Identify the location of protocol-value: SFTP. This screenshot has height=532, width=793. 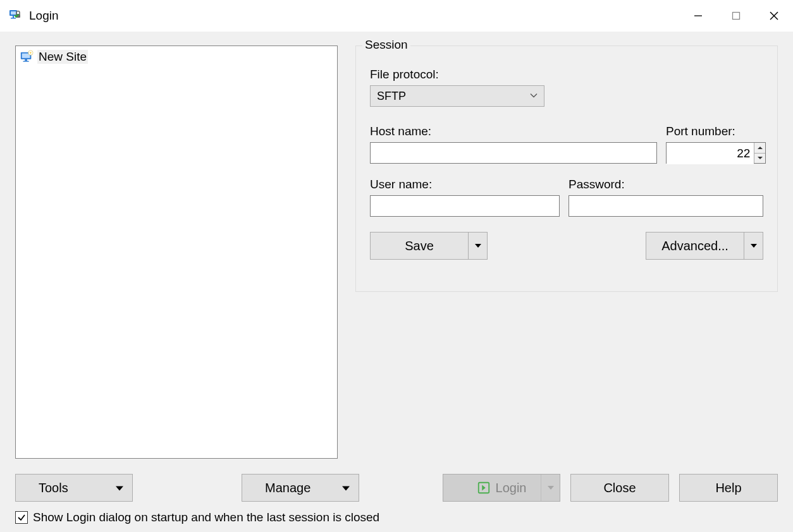
(391, 96).